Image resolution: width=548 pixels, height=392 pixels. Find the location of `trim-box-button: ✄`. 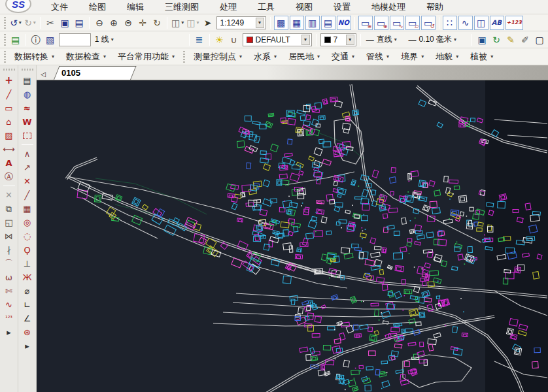

trim-box-button: ✄ is located at coordinates (9, 291).